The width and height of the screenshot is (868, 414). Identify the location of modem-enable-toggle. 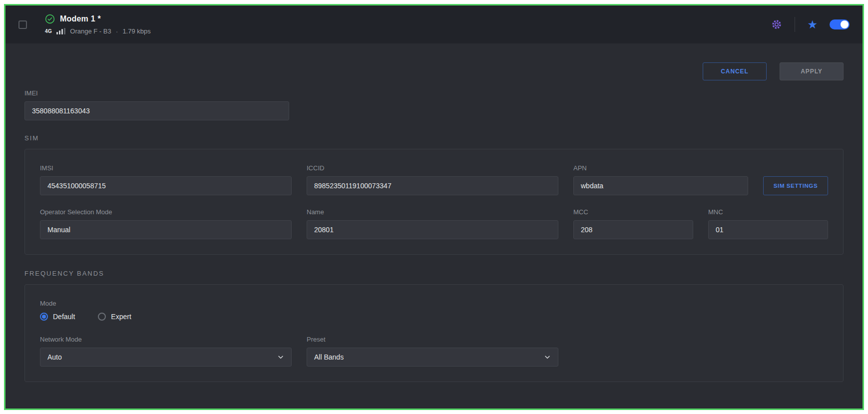
(840, 24).